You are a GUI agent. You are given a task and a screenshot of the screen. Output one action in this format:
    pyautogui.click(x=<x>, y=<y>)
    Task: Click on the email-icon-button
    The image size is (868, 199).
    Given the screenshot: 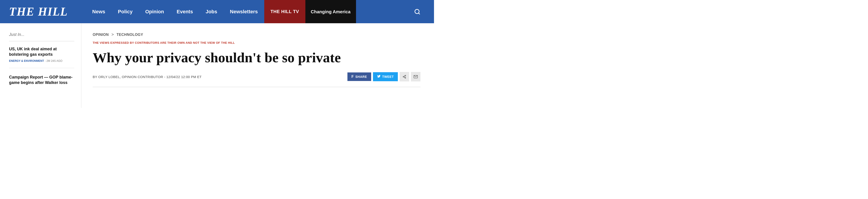 What is the action you would take?
    pyautogui.click(x=416, y=77)
    